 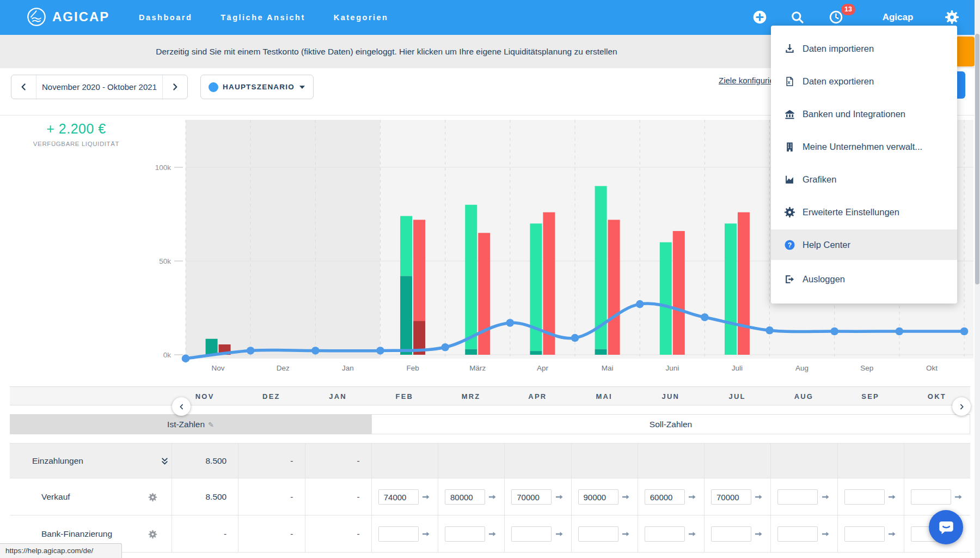 I want to click on previous-period-button, so click(x=24, y=87).